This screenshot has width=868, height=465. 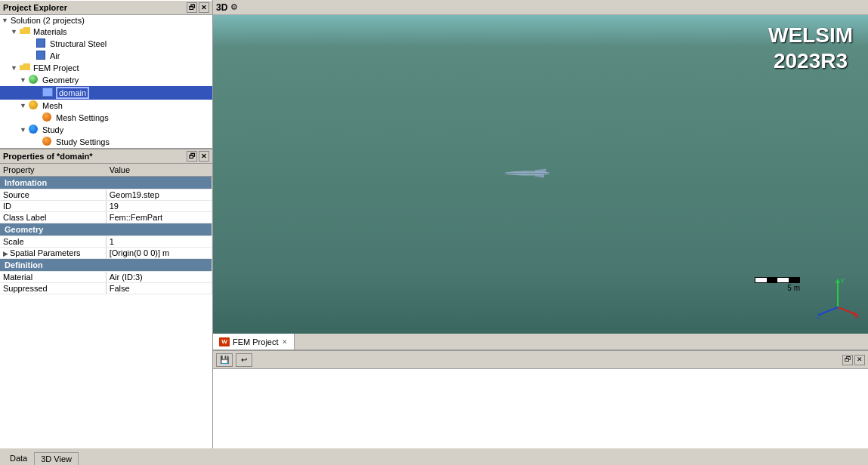 I want to click on properties-titlebar: Properties of *domain* 🗗 ✕, so click(x=106, y=156).